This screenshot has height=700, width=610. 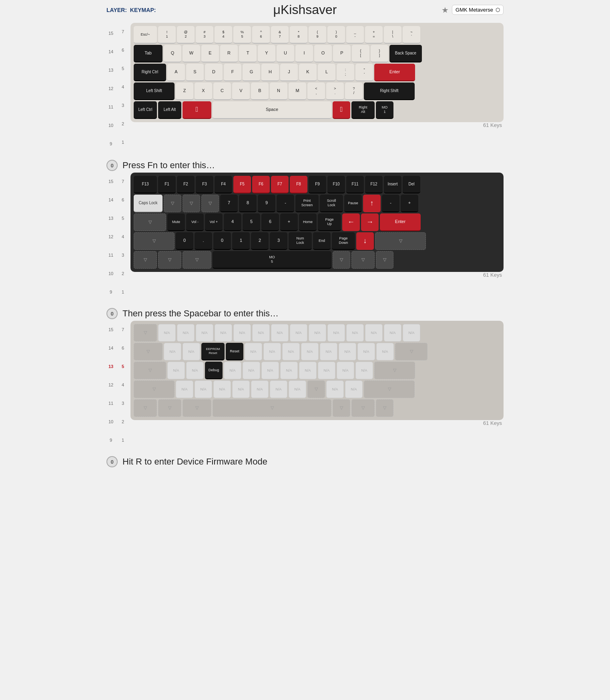 I want to click on key-n5: 5, so click(x=251, y=222).